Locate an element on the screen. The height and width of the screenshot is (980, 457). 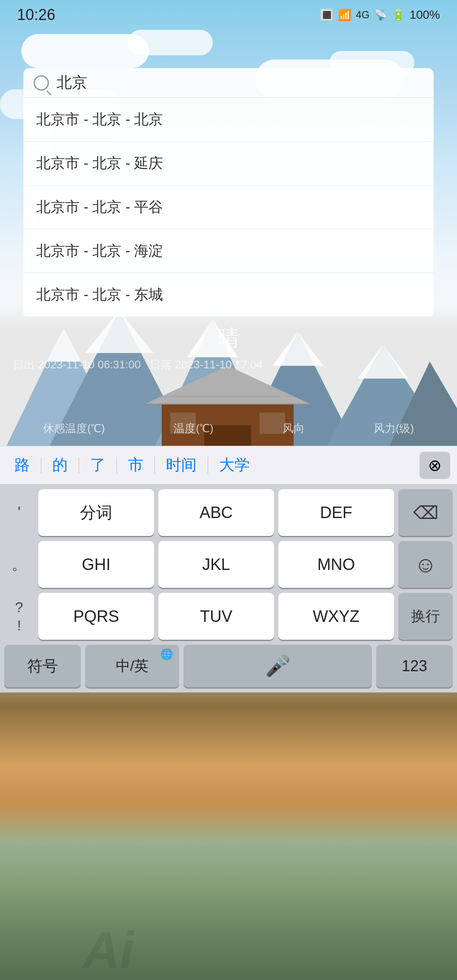
backspace-icon: ⌫ is located at coordinates (426, 513).